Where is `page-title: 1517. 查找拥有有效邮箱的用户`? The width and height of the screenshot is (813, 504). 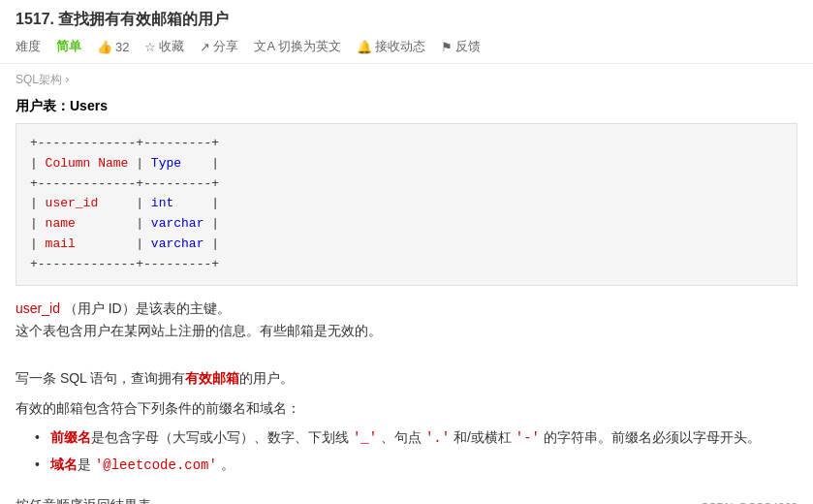 page-title: 1517. 查找拥有有效邮箱的用户 is located at coordinates (407, 19).